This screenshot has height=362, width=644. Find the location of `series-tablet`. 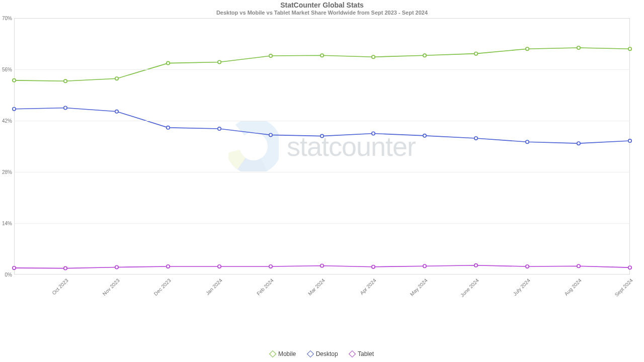

series-tablet is located at coordinates (322, 267).